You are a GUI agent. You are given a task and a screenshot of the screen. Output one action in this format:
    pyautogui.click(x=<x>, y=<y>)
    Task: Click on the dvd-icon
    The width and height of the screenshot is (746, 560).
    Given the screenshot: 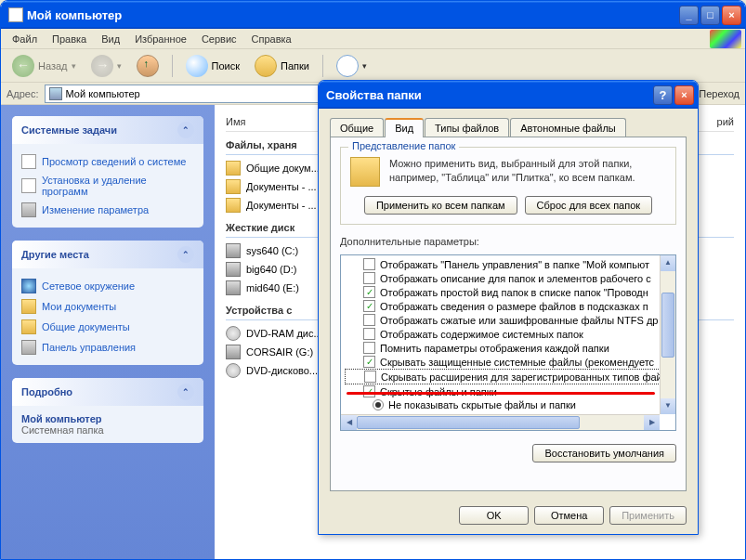 What is the action you would take?
    pyautogui.click(x=233, y=333)
    